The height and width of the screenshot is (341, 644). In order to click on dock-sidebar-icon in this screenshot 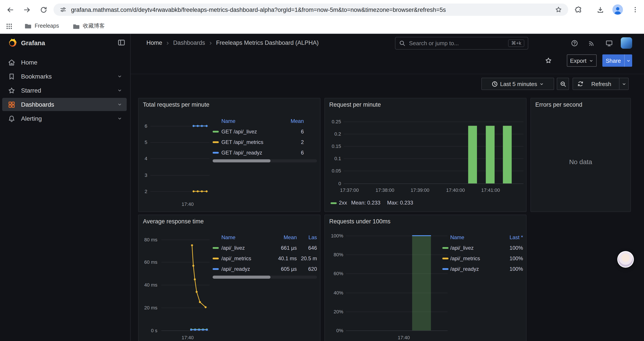, I will do `click(122, 43)`.